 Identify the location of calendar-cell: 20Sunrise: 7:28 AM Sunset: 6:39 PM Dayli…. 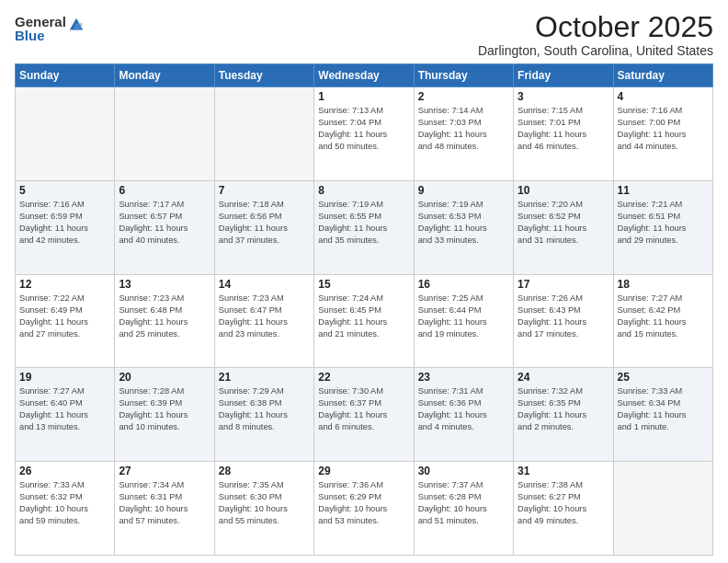
(165, 415).